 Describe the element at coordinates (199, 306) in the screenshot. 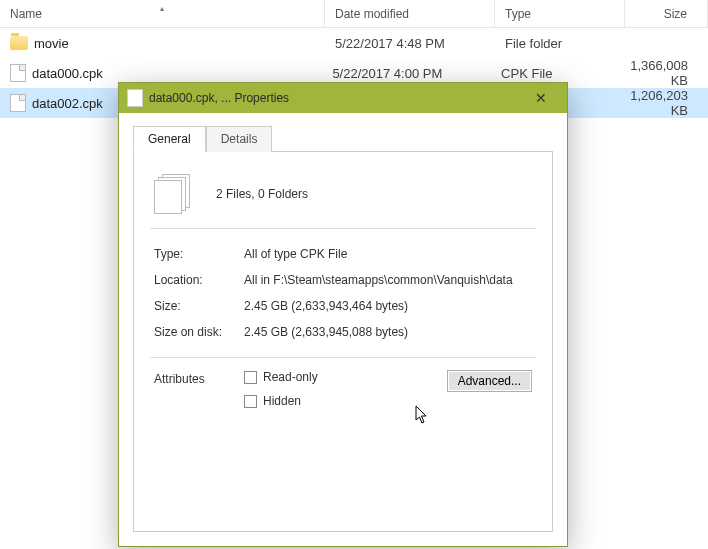

I see `size-label: Size:` at that location.